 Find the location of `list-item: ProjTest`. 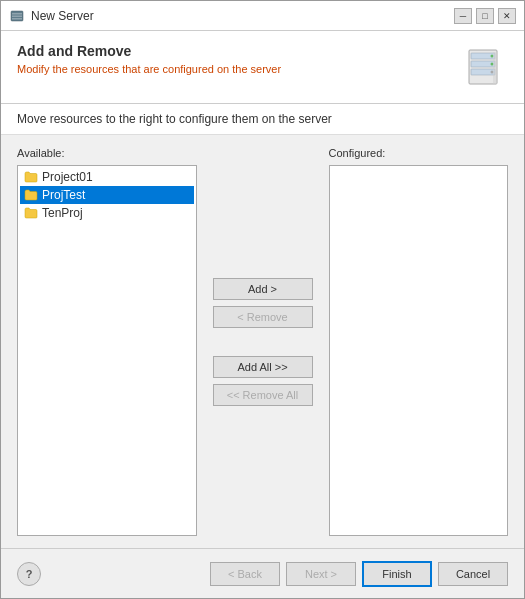

list-item: ProjTest is located at coordinates (107, 195).